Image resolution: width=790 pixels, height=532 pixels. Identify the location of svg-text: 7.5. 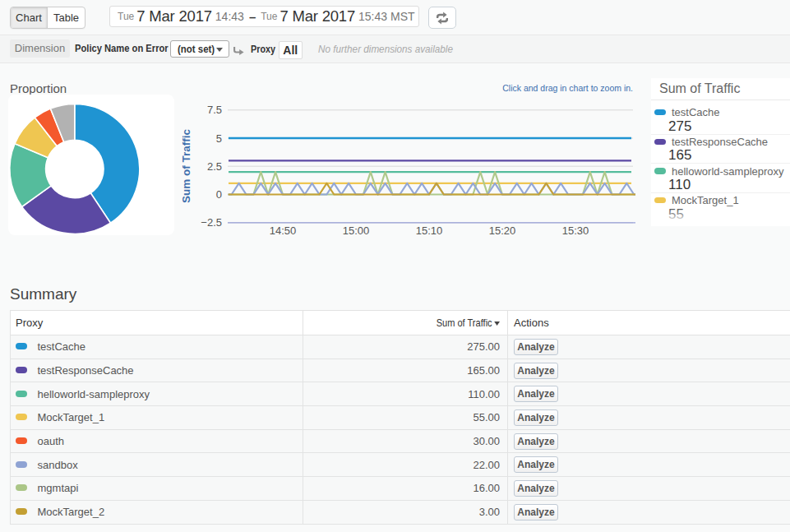
(215, 110).